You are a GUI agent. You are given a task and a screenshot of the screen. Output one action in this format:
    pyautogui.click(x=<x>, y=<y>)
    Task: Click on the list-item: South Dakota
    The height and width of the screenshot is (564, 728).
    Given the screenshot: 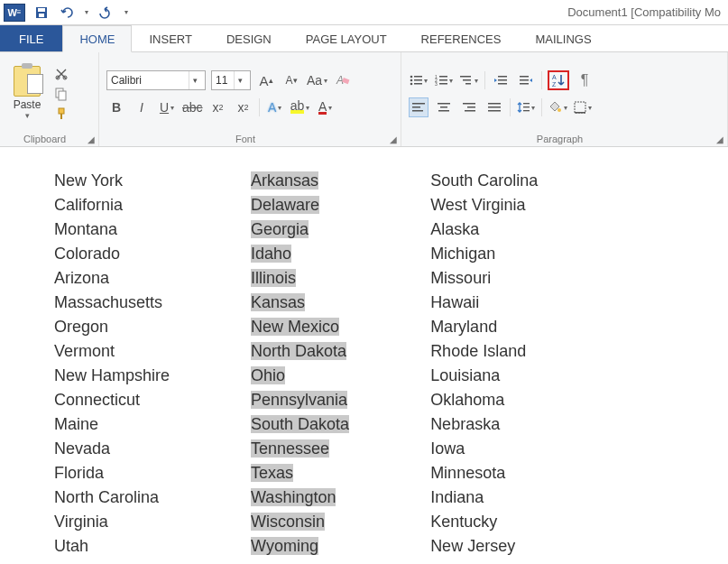 What is the action you would take?
    pyautogui.click(x=299, y=424)
    